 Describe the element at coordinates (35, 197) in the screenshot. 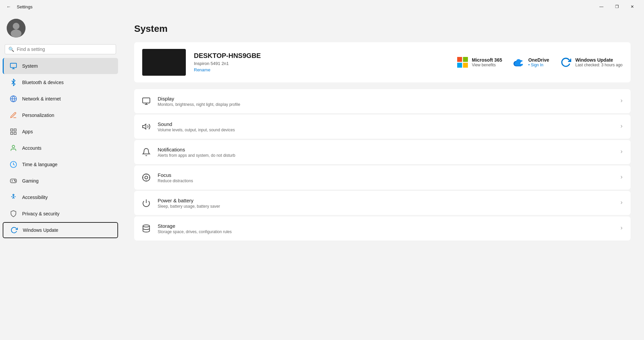

I see `accessibility-label: Accessibility` at that location.